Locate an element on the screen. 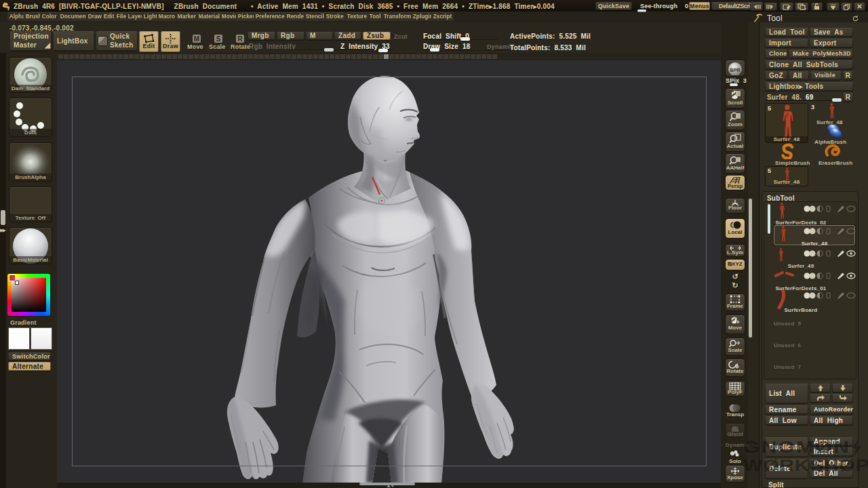  svg-text: R is located at coordinates (240, 39).